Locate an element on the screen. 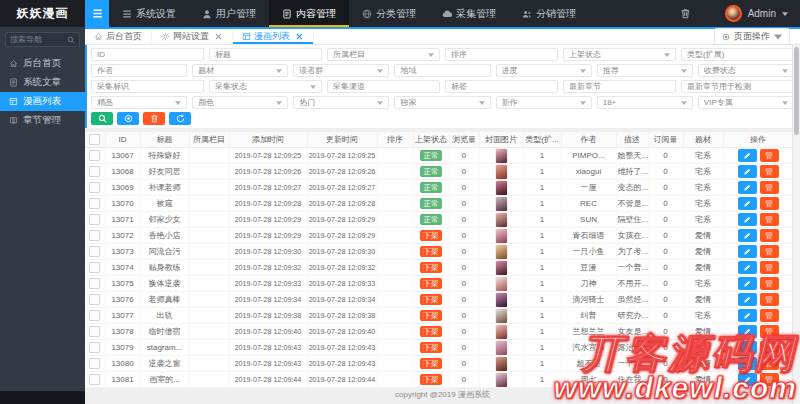 The height and width of the screenshot is (404, 800). scrollbar-thumb is located at coordinates (796, 91).